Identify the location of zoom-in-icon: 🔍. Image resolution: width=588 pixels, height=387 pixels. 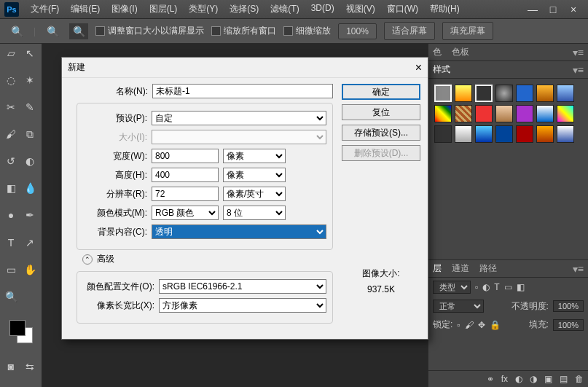
(52, 31).